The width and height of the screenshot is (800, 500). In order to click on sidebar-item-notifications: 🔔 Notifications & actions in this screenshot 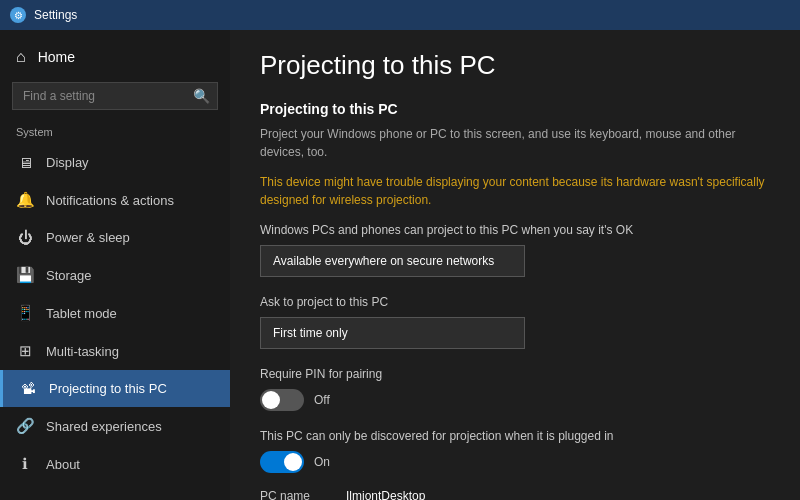, I will do `click(115, 200)`.